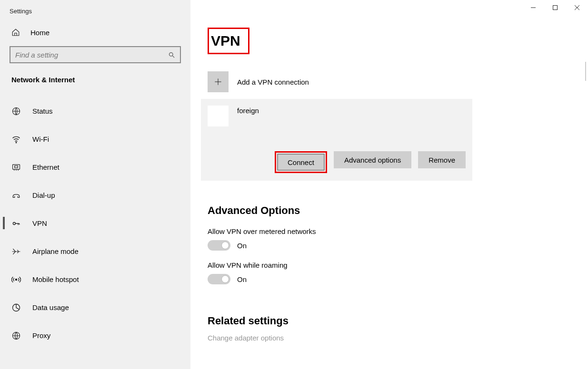 The height and width of the screenshot is (369, 588). What do you see at coordinates (372, 160) in the screenshot?
I see `advanced-options-button: Advanced options` at bounding box center [372, 160].